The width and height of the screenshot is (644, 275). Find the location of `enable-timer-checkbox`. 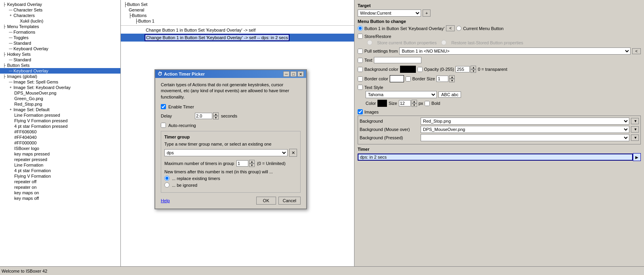

enable-timer-checkbox is located at coordinates (163, 107).